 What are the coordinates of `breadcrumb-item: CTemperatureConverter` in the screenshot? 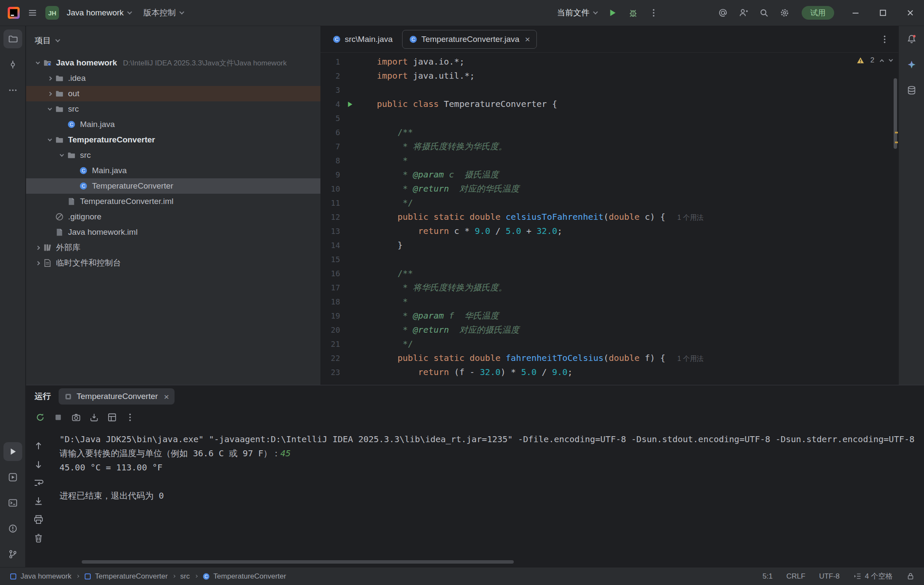 It's located at (244, 576).